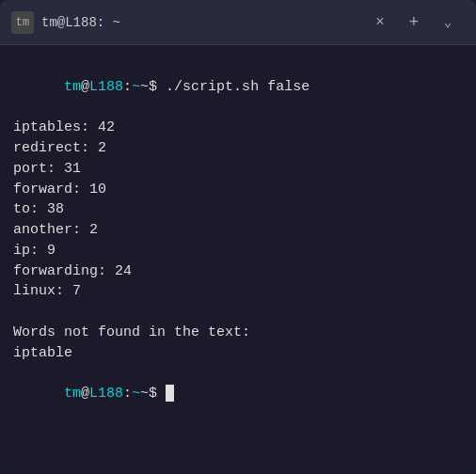  What do you see at coordinates (238, 210) in the screenshot?
I see `output-to: to: 38` at bounding box center [238, 210].